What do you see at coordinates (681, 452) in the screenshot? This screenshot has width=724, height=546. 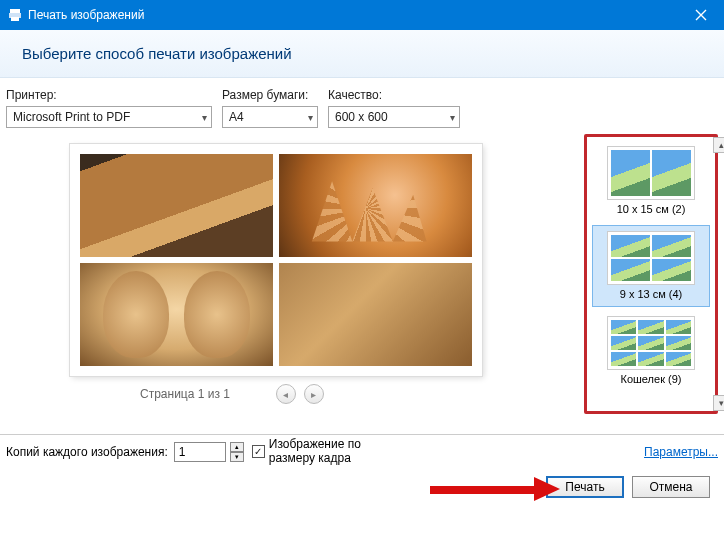 I see `parameters-link: Параметры...` at bounding box center [681, 452].